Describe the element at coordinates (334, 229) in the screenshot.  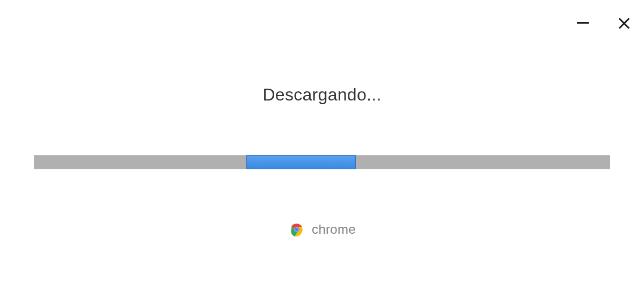
I see `brand-label: chrome` at that location.